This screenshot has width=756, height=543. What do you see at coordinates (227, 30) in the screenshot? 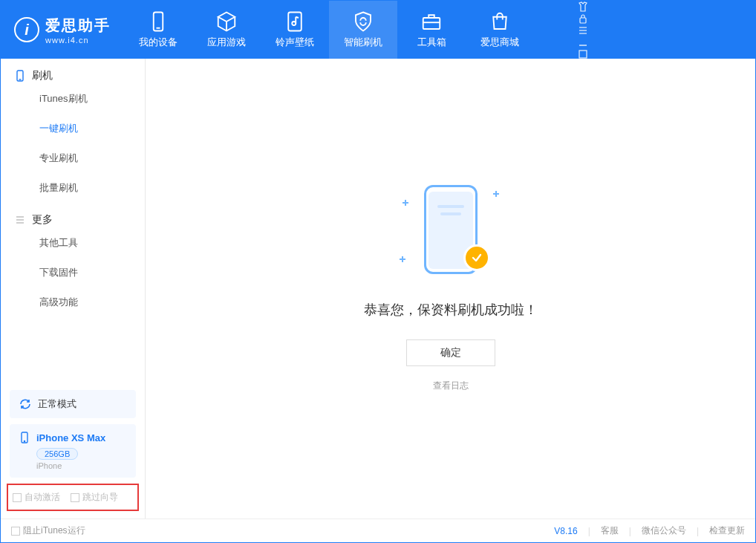
I see `tab-apps-games: 应用游戏` at bounding box center [227, 30].